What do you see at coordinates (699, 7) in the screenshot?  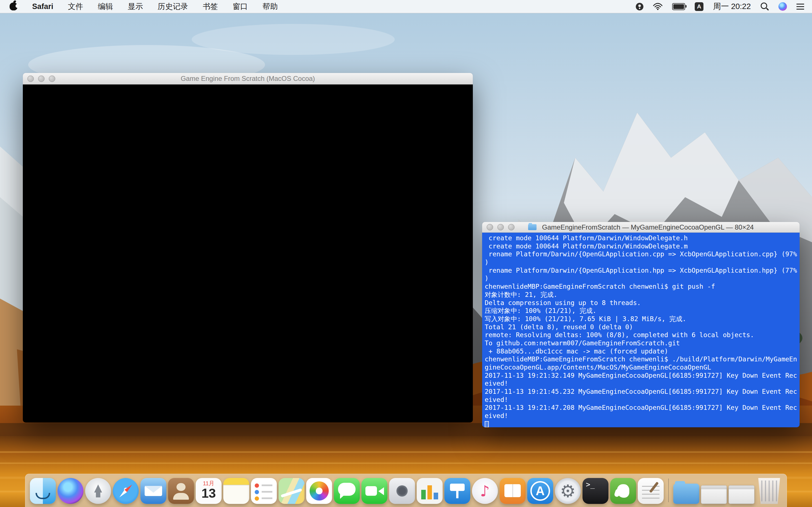 I see `input-source-icon: A` at bounding box center [699, 7].